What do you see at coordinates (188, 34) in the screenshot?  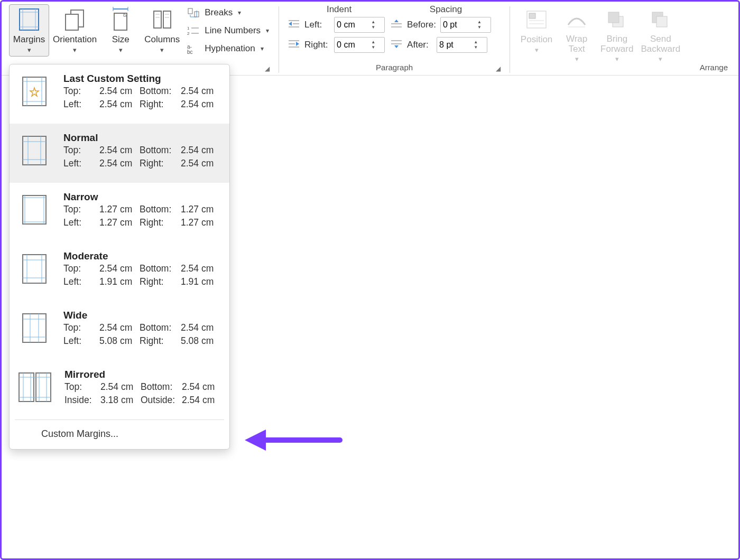 I see `svg-text: 2` at bounding box center [188, 34].